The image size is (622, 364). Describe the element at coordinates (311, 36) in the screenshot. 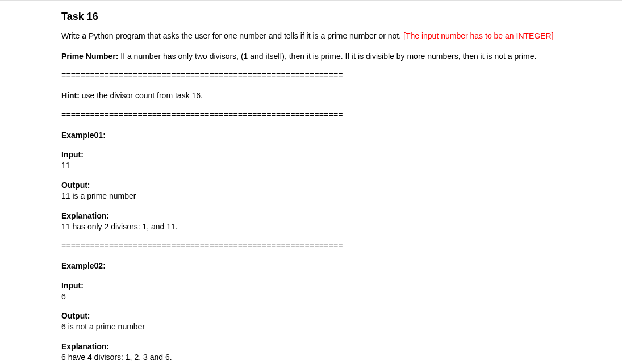

I see `task-description: Write a Python program that asks the use…` at that location.